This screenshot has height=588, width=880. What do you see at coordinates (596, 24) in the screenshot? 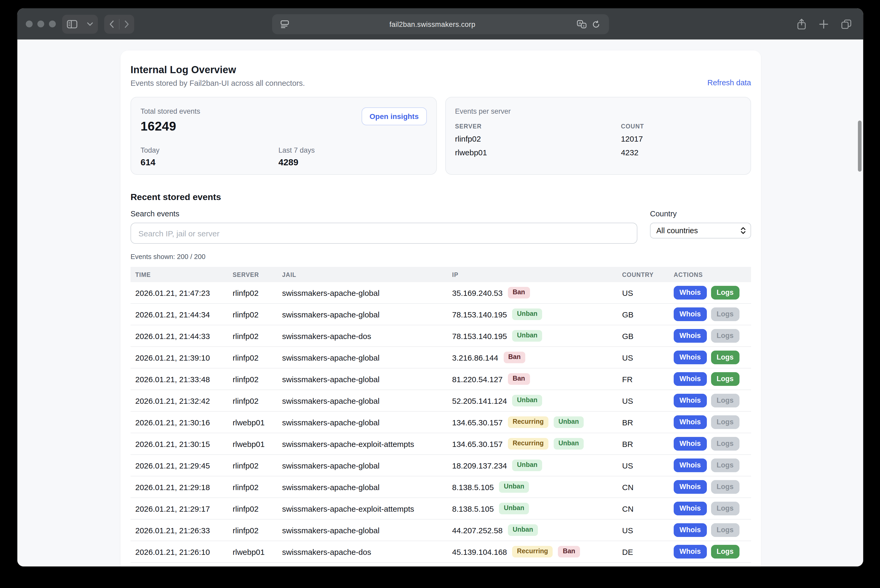
I see `reload-button` at bounding box center [596, 24].